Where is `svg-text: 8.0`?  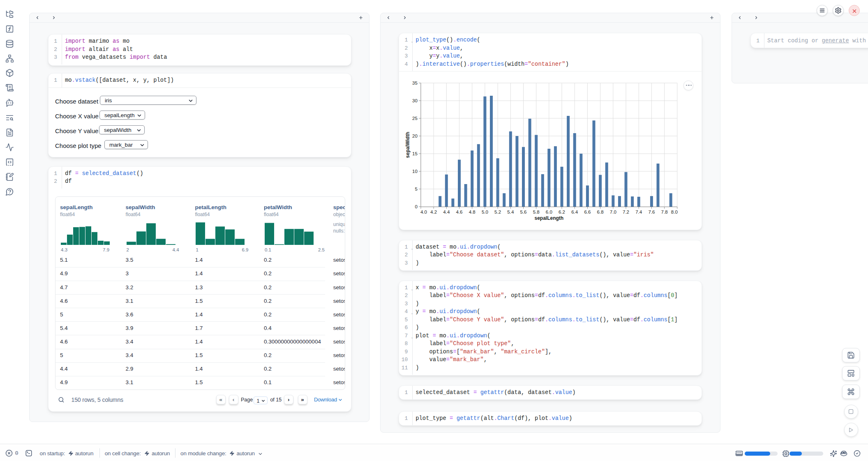
svg-text: 8.0 is located at coordinates (674, 212).